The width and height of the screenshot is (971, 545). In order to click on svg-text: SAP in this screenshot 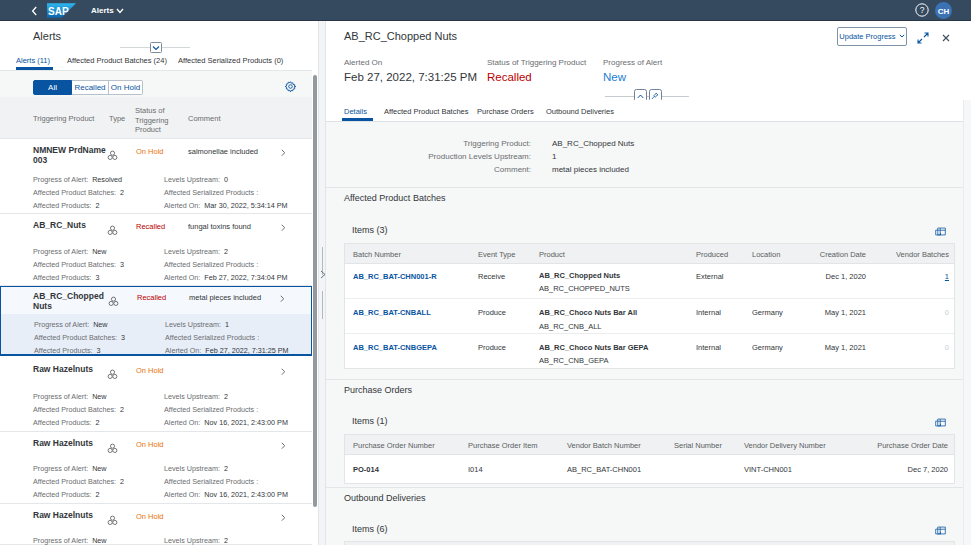, I will do `click(58, 10)`.